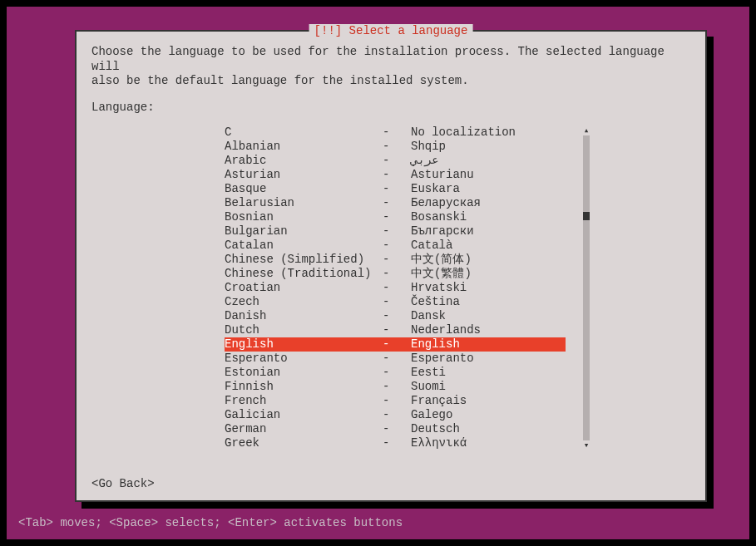 This screenshot has height=546, width=756. I want to click on language-option: French-Français, so click(395, 401).